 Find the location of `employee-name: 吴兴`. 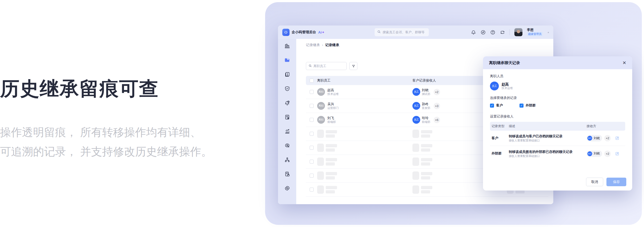

employee-name: 吴兴 is located at coordinates (333, 104).